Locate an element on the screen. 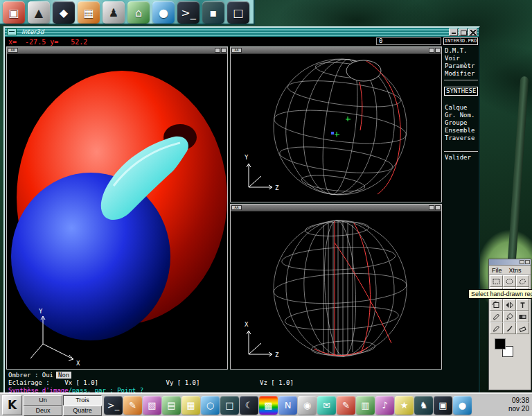 The width and height of the screenshot is (532, 416). tool-rect-select is located at coordinates (496, 281).